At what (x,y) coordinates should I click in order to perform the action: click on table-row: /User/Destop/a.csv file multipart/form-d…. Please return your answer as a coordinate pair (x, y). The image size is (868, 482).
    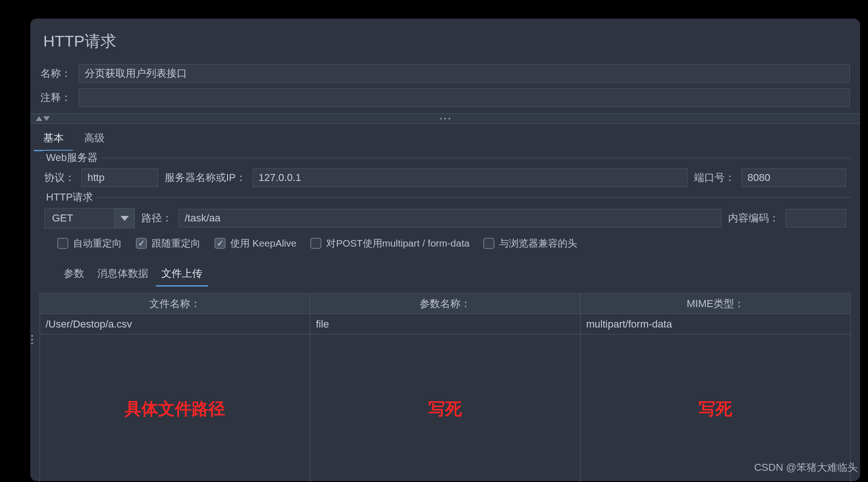
    Looking at the image, I should click on (445, 324).